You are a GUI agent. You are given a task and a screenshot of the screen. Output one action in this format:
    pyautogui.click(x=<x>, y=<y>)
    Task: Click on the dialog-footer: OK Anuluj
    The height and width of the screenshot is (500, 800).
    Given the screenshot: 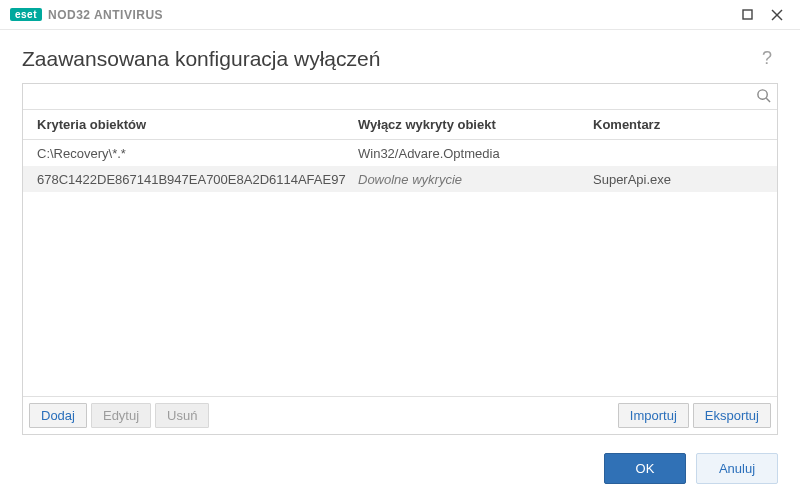 What is the action you would take?
    pyautogui.click(x=400, y=468)
    